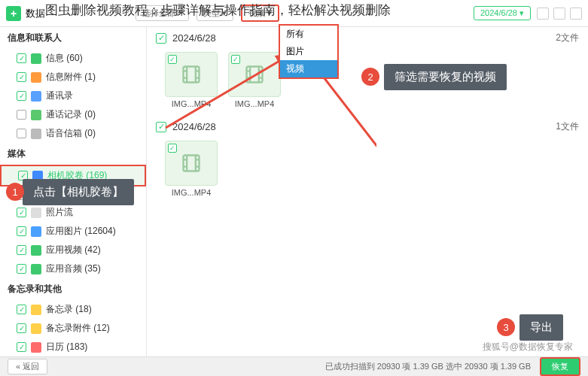 The height and width of the screenshot is (376, 588). Describe the element at coordinates (73, 250) in the screenshot. I see `sidebar-item: 应用视频 (42)` at that location.